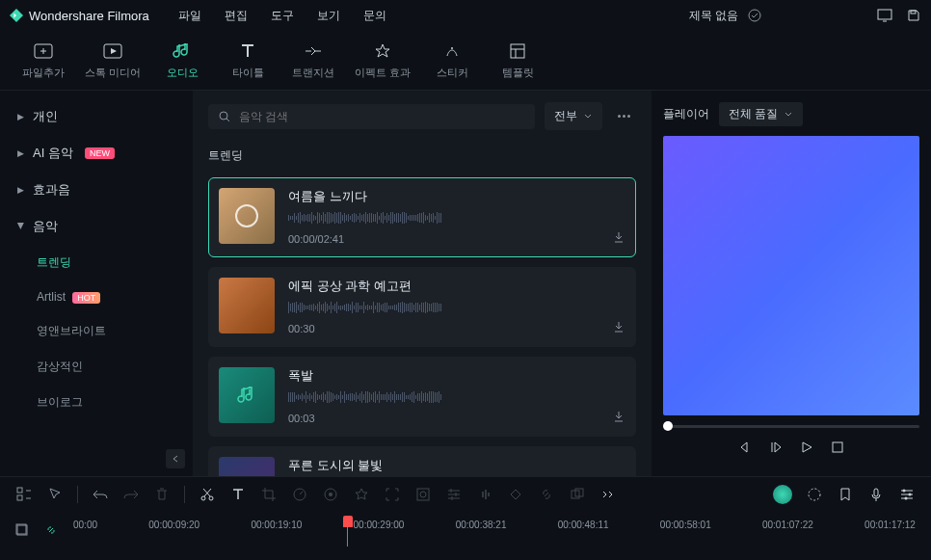  Describe the element at coordinates (236, 15) in the screenshot. I see `menu-edit: 편집` at that location.